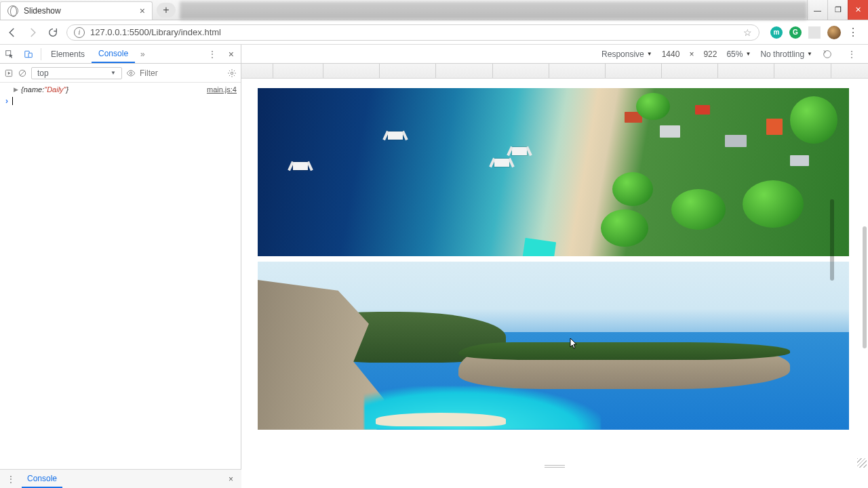  Describe the element at coordinates (858, 9) in the screenshot. I see `close-window-button: ✕` at that location.